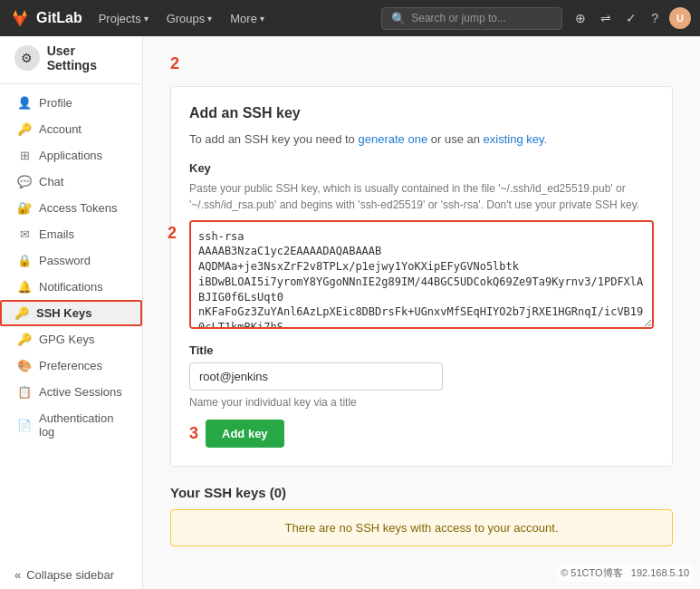  I want to click on more-label: More, so click(244, 18).